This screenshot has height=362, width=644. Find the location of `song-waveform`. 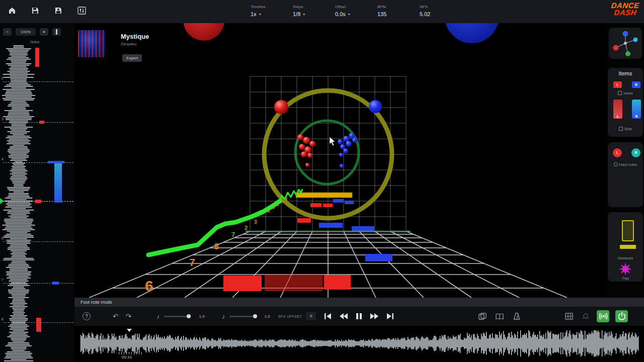

song-waveform is located at coordinates (359, 344).